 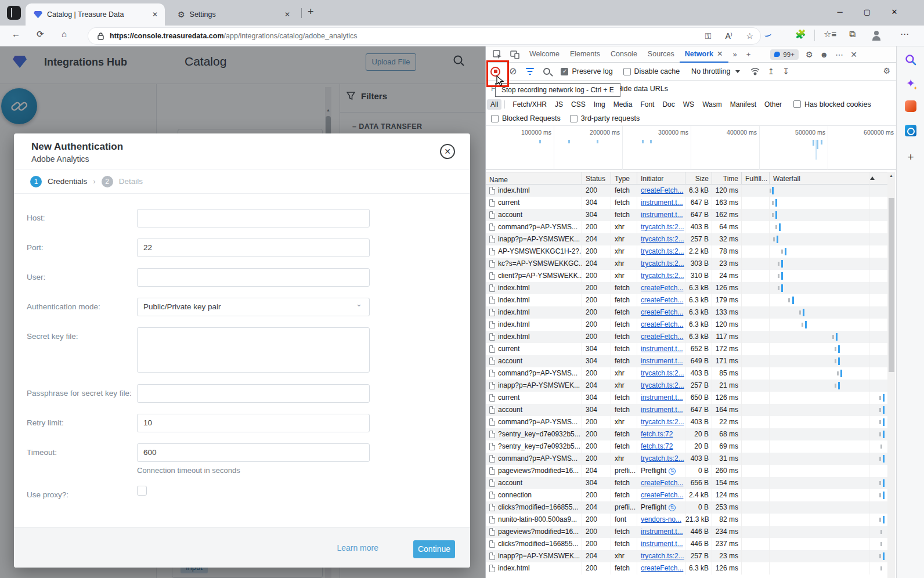 I want to click on size-cell: 2.2 kB, so click(x=699, y=252).